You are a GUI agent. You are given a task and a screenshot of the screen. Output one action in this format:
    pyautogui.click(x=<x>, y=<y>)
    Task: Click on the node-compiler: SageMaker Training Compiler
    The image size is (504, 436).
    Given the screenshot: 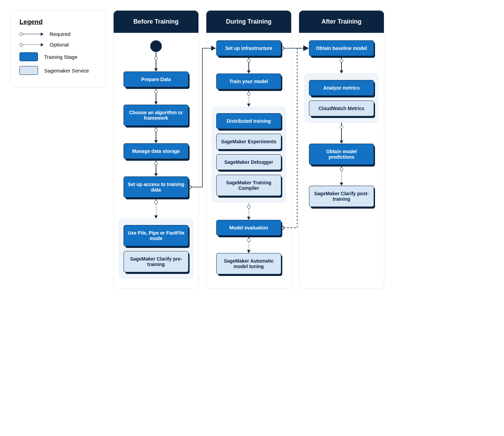 What is the action you would take?
    pyautogui.click(x=249, y=185)
    